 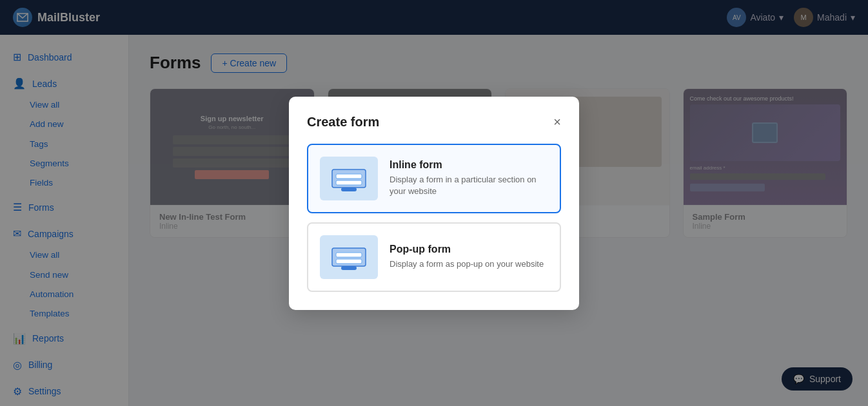 What do you see at coordinates (349, 179) in the screenshot?
I see `inline-form-icon` at bounding box center [349, 179].